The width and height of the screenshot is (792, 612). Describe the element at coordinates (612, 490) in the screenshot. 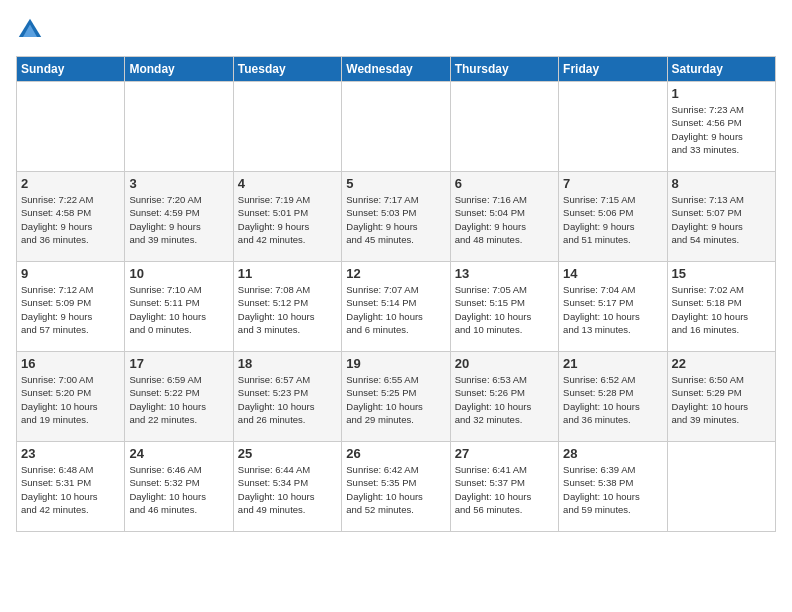

I see `day-info: Sunrise: 6:39 AM Sunset: 5:38 PM Dayligh…` at that location.